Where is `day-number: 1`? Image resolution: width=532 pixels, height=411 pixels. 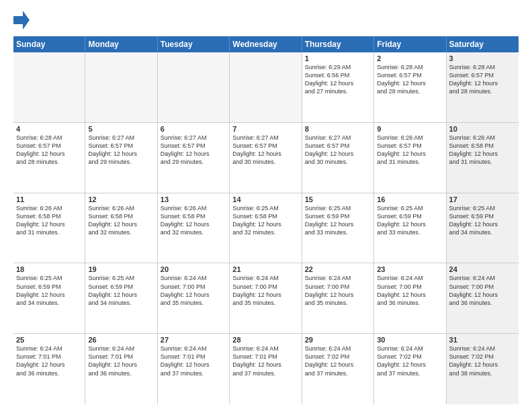
day-number: 1 is located at coordinates (338, 58).